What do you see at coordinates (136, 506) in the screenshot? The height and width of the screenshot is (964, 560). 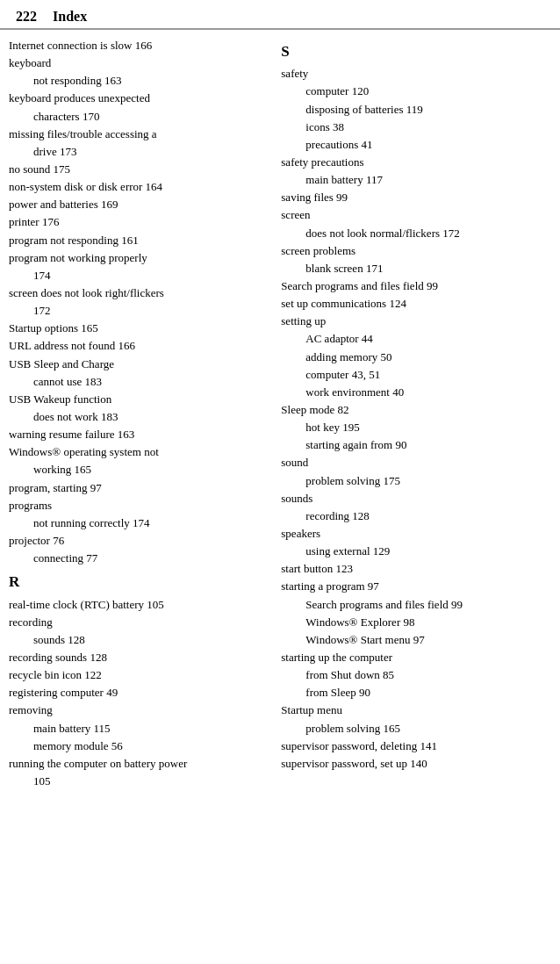 I see `index-entry-main: programs` at bounding box center [136, 506].